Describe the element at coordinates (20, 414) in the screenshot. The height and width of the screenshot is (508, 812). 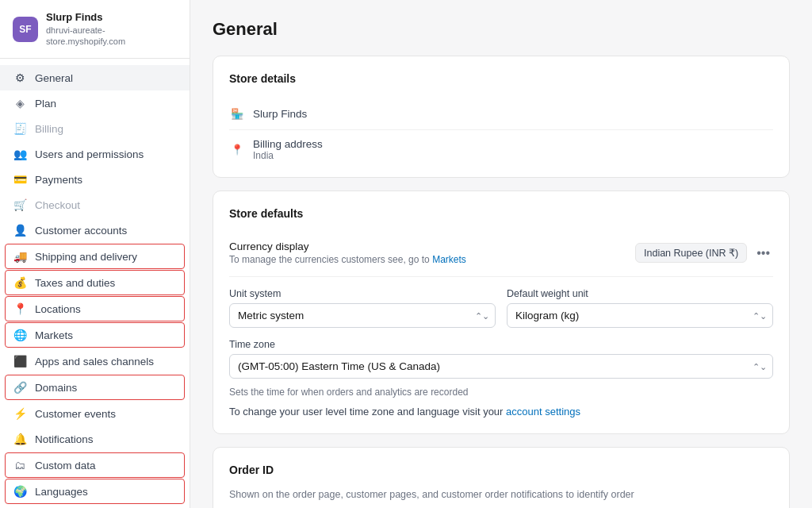
I see `customer-events-icon: ⚡` at that location.